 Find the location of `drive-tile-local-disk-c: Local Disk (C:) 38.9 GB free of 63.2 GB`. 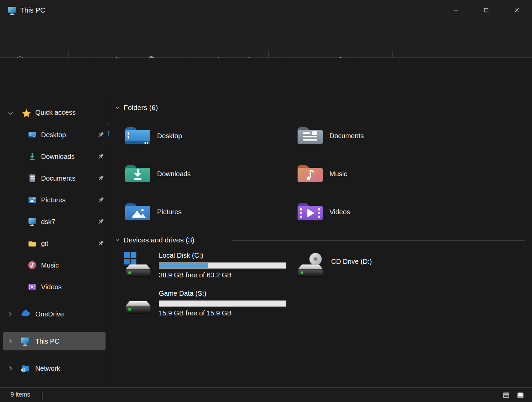

drive-tile-local-disk-c: Local Disk (C:) 38.9 GB free of 63.2 GB is located at coordinates (204, 266).